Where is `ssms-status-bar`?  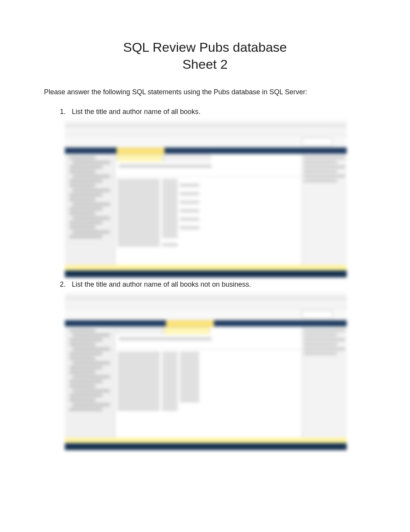 ssms-status-bar is located at coordinates (206, 268).